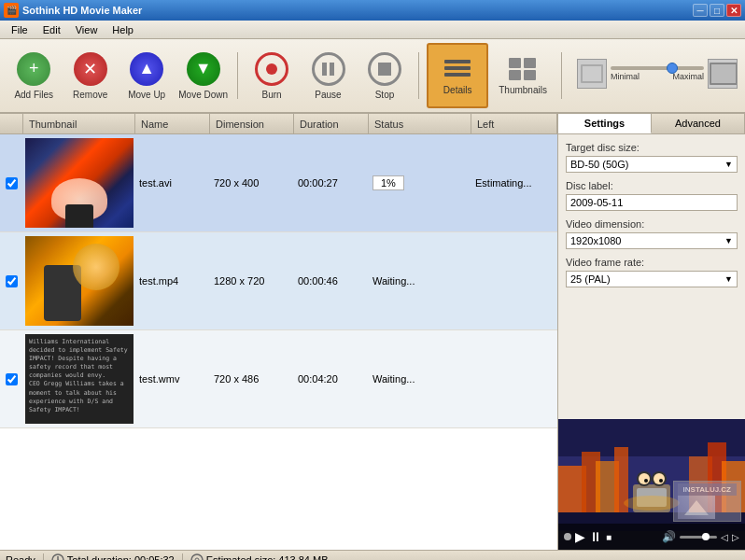  Describe the element at coordinates (420, 281) in the screenshot. I see `row-2-status: Waiting...` at that location.